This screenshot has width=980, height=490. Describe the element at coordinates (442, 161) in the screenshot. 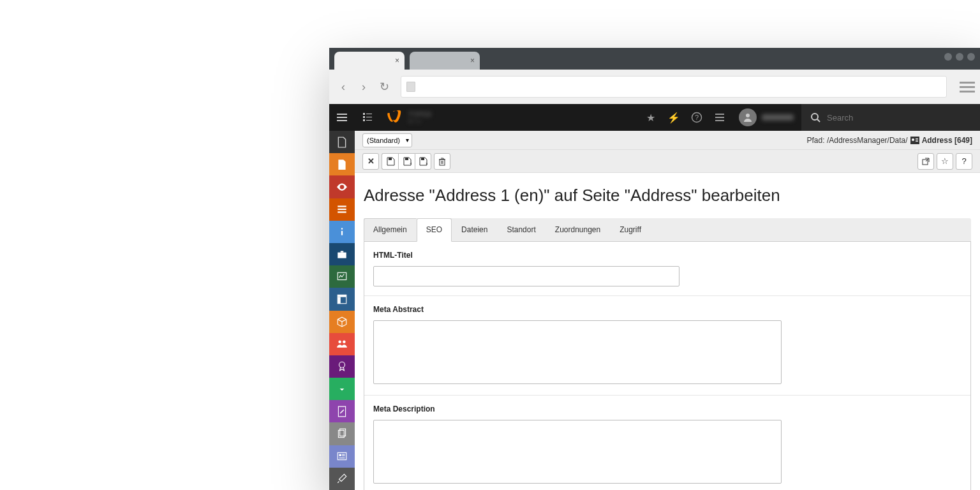

I see `delete-button` at that location.